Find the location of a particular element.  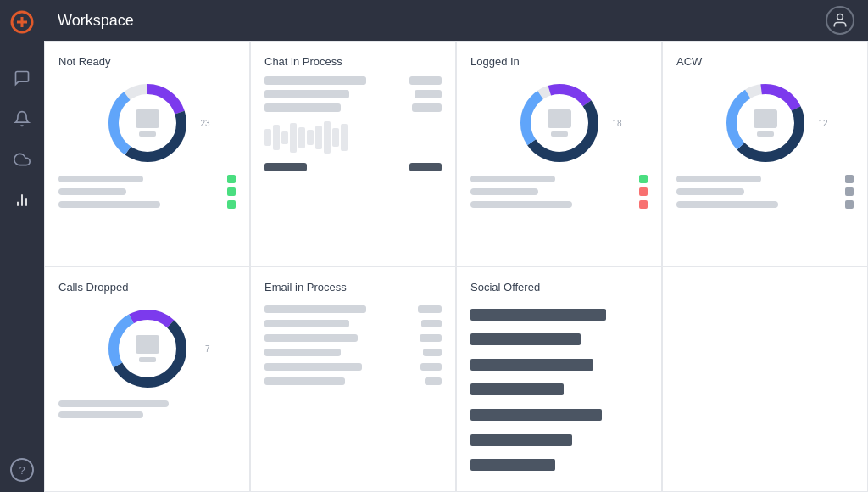

not-ready-stats is located at coordinates (147, 192).